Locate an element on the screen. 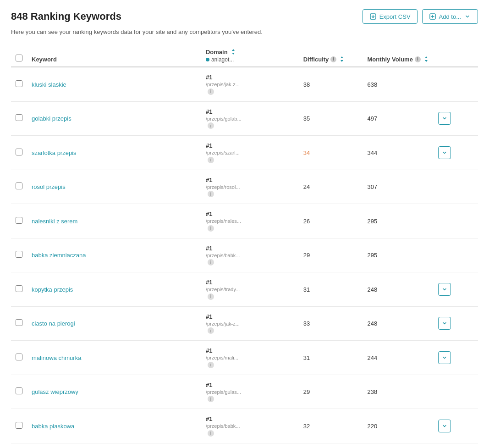 The height and width of the screenshot is (448, 489). table-header-row: Keyword Domain an is located at coordinates (245, 56).